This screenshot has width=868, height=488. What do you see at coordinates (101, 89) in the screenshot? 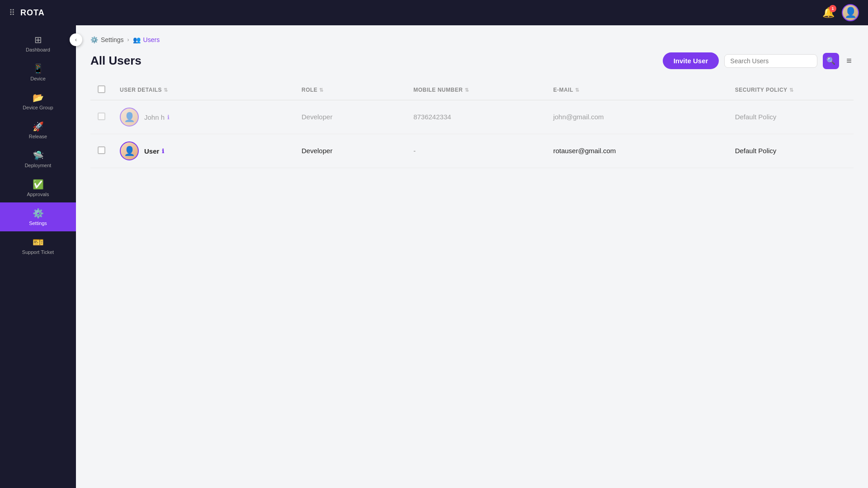
I see `select-all-checkbox` at bounding box center [101, 89].